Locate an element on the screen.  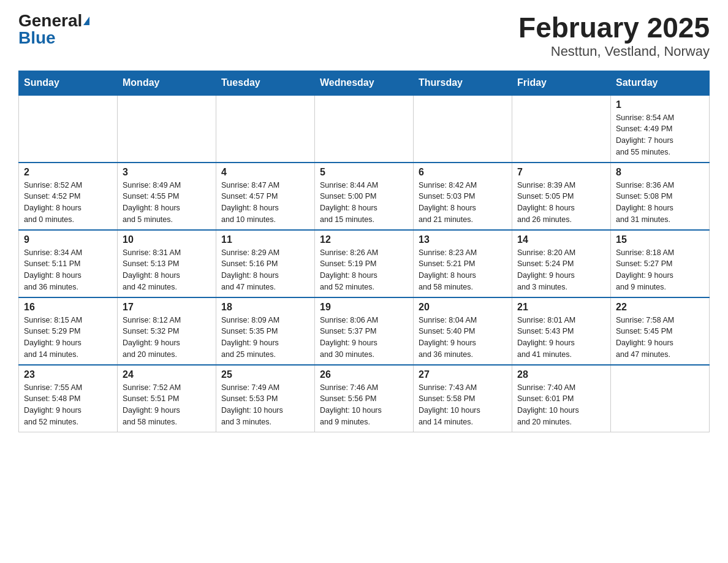
day-info: Sunrise: 8:04 AMSunset: 5:40 PMDaylight:… is located at coordinates (463, 337).